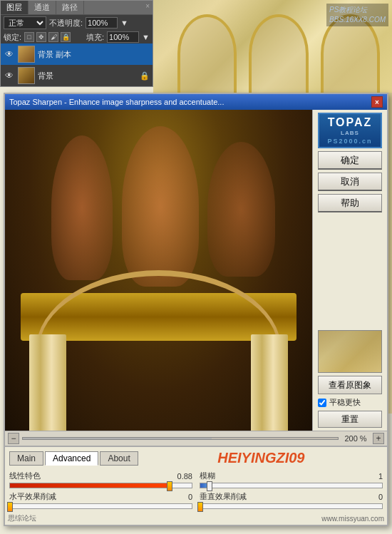  Describe the element at coordinates (350, 351) in the screenshot. I see `sidebar-preview-inner` at that location.